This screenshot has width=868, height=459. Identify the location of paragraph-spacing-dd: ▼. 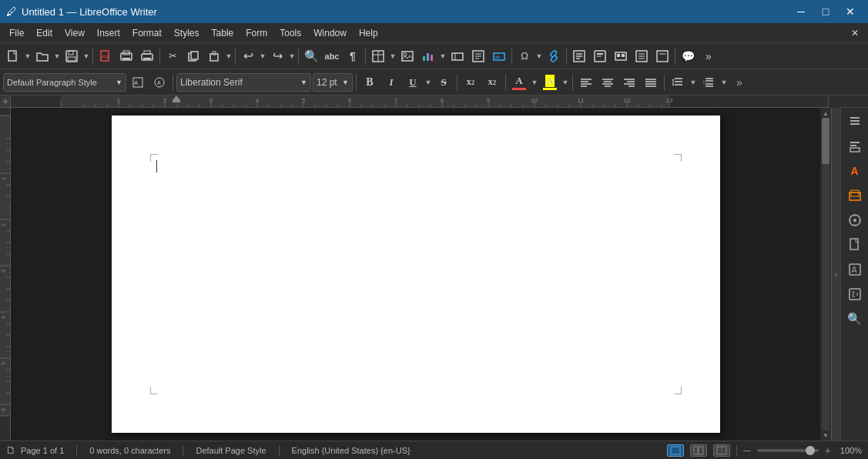
(724, 82).